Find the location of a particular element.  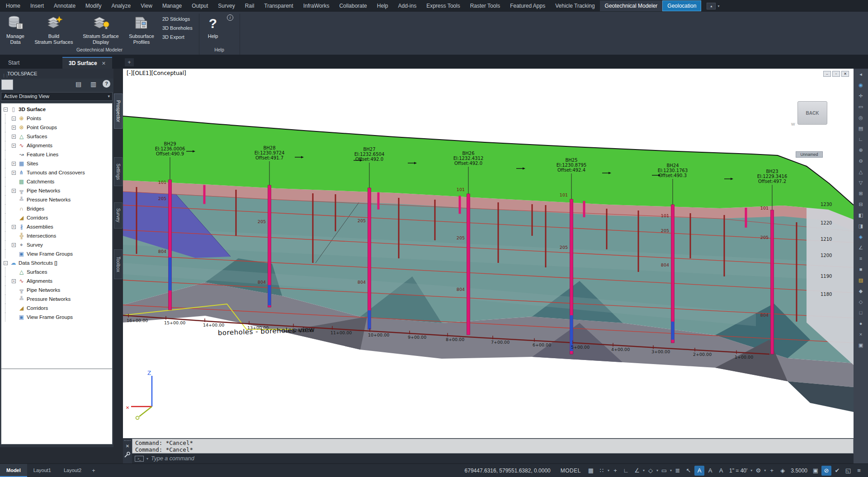

osnap-tracking-icon: ↖ is located at coordinates (689, 471).